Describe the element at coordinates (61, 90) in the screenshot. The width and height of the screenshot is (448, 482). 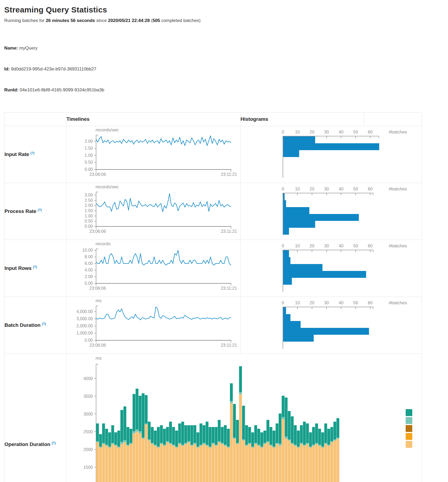
I see `query-runid-value: 04e101e6-8bf8-4165-9099-9104c951ba3b` at that location.